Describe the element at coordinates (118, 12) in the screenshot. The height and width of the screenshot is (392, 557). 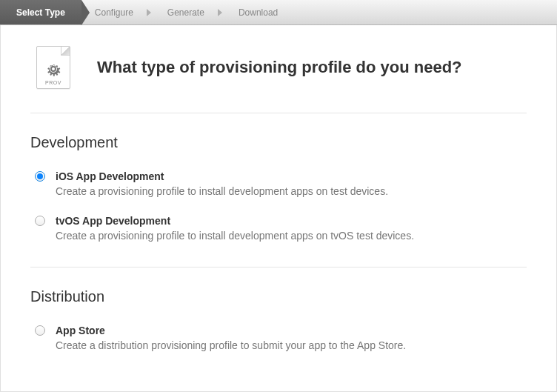
I see `breadcrumb-step-configure: Configure` at that location.